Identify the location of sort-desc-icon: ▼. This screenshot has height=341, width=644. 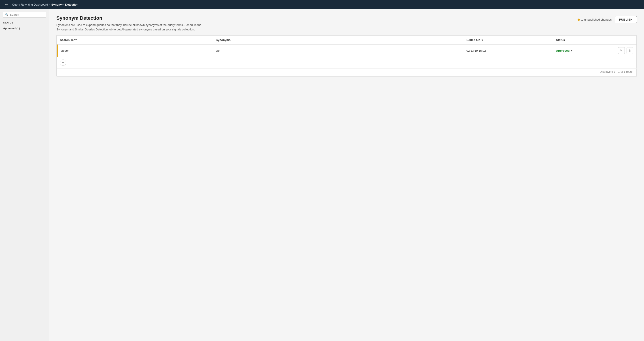
(482, 40).